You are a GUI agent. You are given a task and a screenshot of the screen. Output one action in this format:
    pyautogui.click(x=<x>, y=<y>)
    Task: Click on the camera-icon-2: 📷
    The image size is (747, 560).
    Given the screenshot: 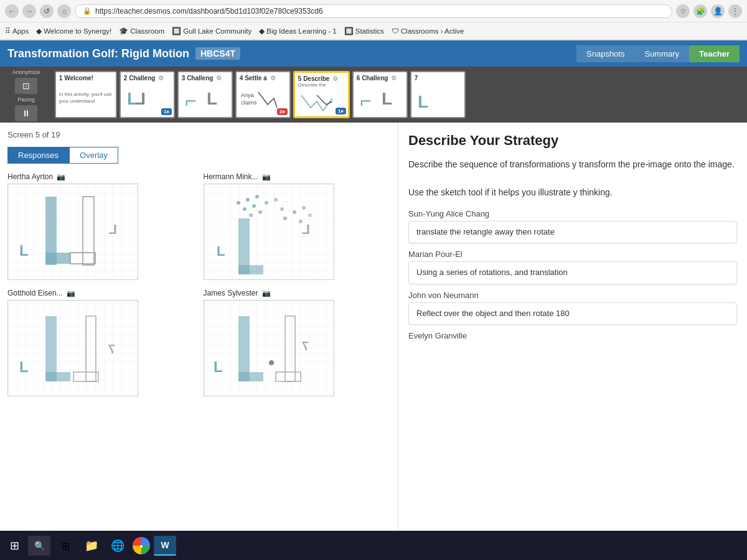 What is the action you would take?
    pyautogui.click(x=266, y=177)
    